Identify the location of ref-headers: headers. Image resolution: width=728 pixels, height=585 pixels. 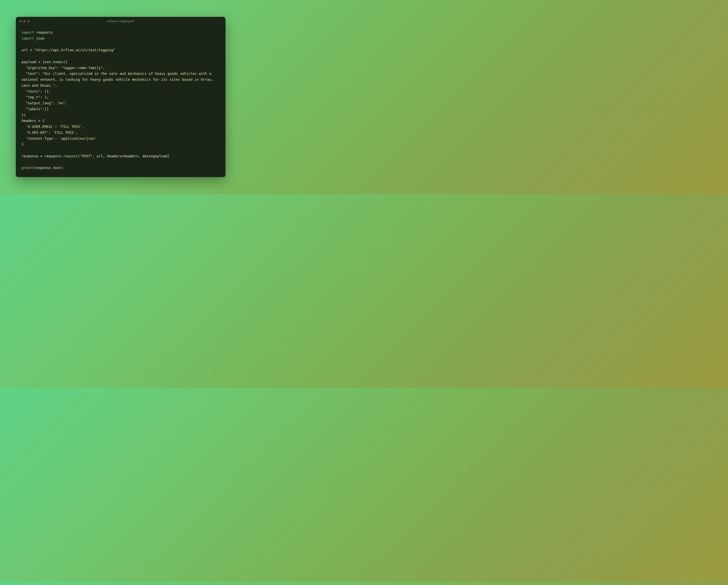
(131, 156).